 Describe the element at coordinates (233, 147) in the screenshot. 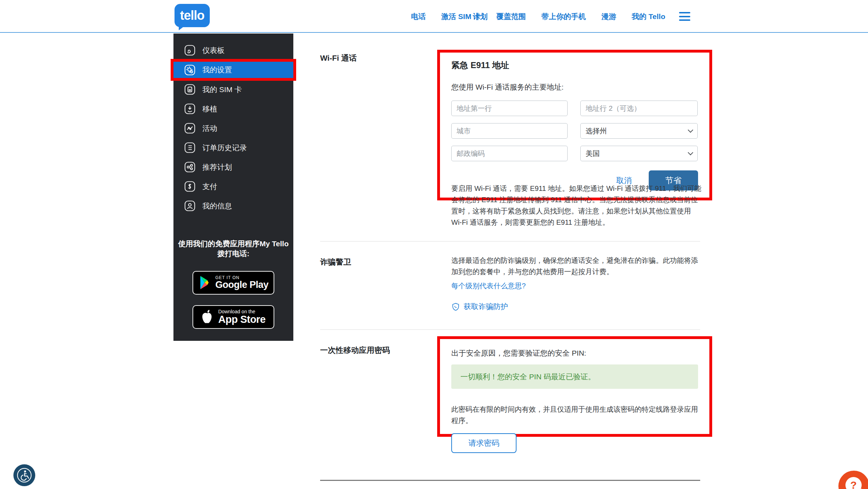

I see `sidebar-item-order-history: 订单历史记录` at that location.